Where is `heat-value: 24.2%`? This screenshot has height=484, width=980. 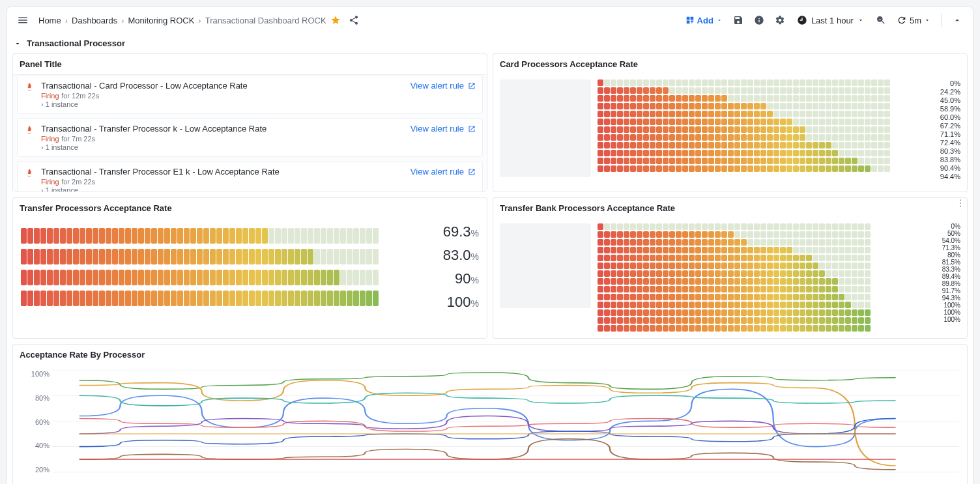
heat-value: 24.2% is located at coordinates (950, 92).